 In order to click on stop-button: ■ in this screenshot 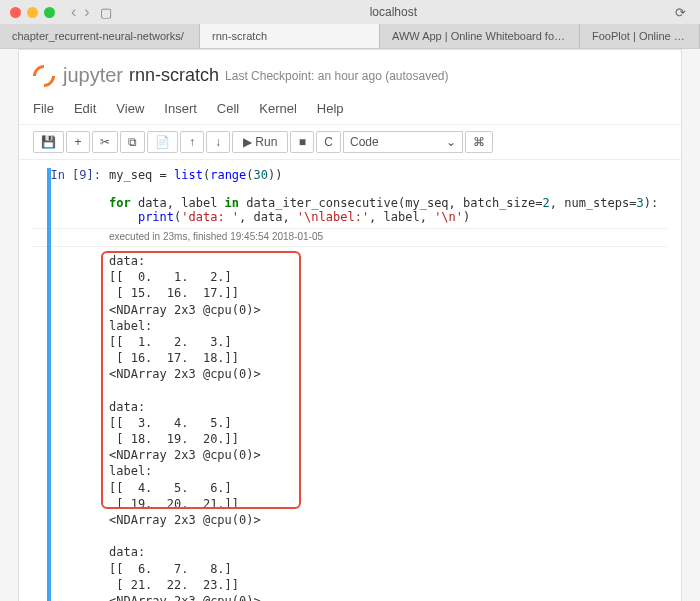, I will do `click(302, 142)`.